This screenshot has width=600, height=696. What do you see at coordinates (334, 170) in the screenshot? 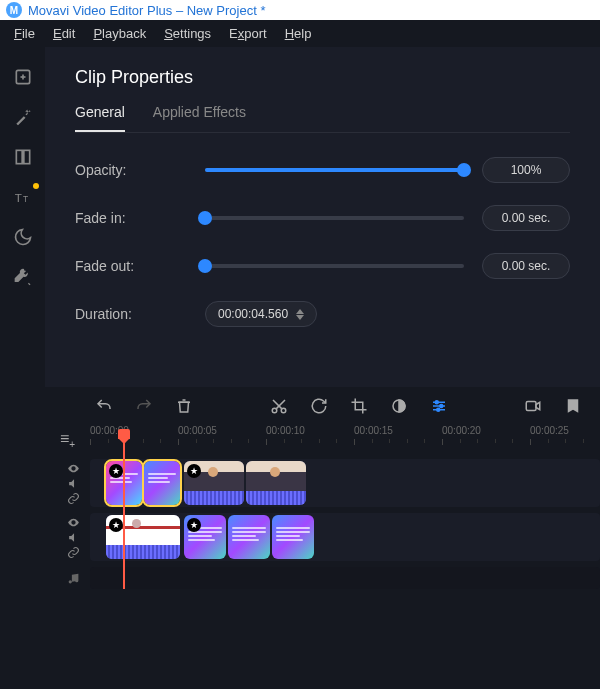
I see `opacity-slider` at bounding box center [334, 170].